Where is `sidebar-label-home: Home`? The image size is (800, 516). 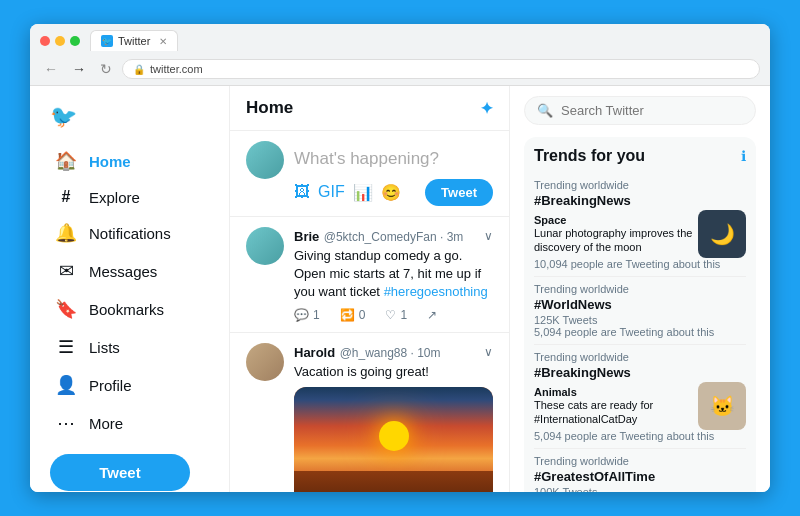 sidebar-label-home: Home is located at coordinates (110, 162).